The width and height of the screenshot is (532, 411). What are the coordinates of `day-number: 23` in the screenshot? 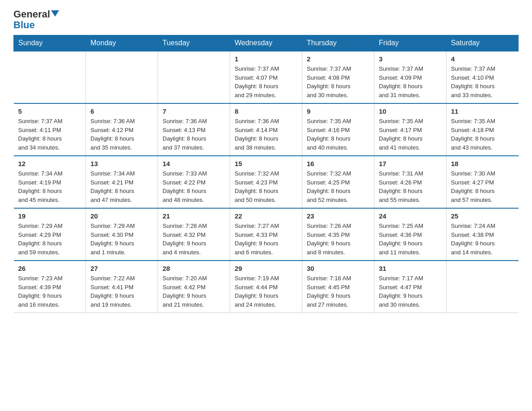 It's located at (338, 216).